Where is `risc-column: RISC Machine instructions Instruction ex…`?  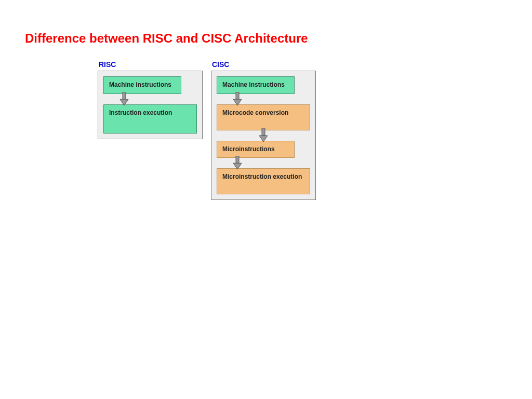 risc-column: RISC Machine instructions Instruction ex… is located at coordinates (150, 130).